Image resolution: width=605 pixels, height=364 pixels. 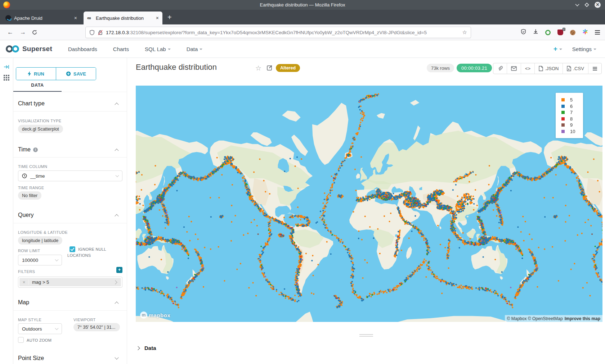 I want to click on back-icon: ←, so click(x=10, y=32).